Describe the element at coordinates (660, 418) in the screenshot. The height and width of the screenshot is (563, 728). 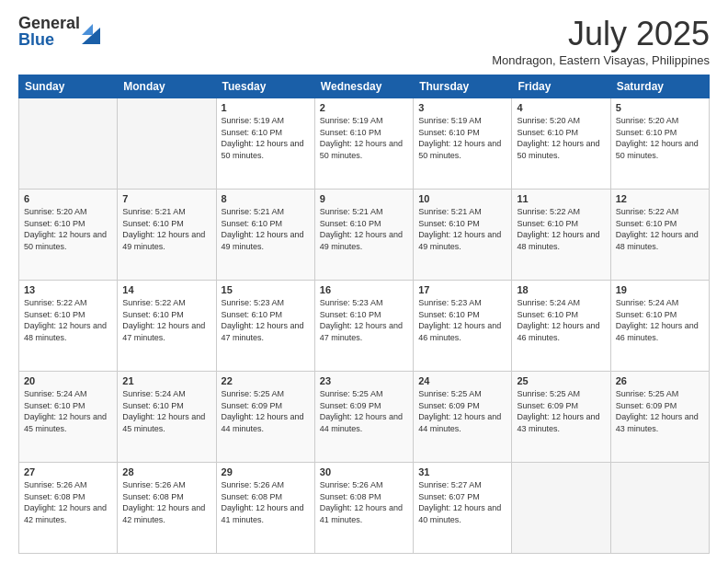
I see `calendar-cell: 26Sunrise: 5:25 AM Sunset: 6:09 PM Dayli…` at that location.